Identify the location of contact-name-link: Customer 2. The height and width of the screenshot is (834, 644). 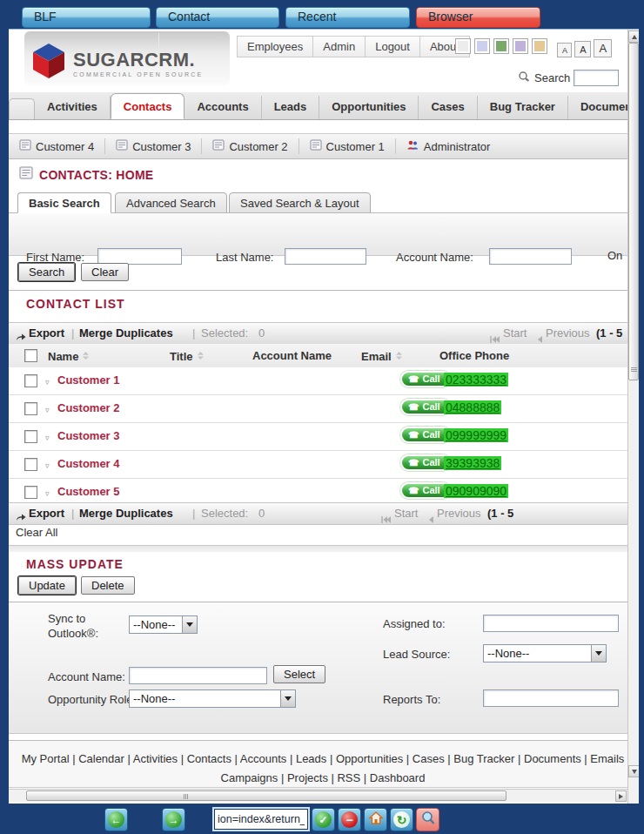
(89, 407).